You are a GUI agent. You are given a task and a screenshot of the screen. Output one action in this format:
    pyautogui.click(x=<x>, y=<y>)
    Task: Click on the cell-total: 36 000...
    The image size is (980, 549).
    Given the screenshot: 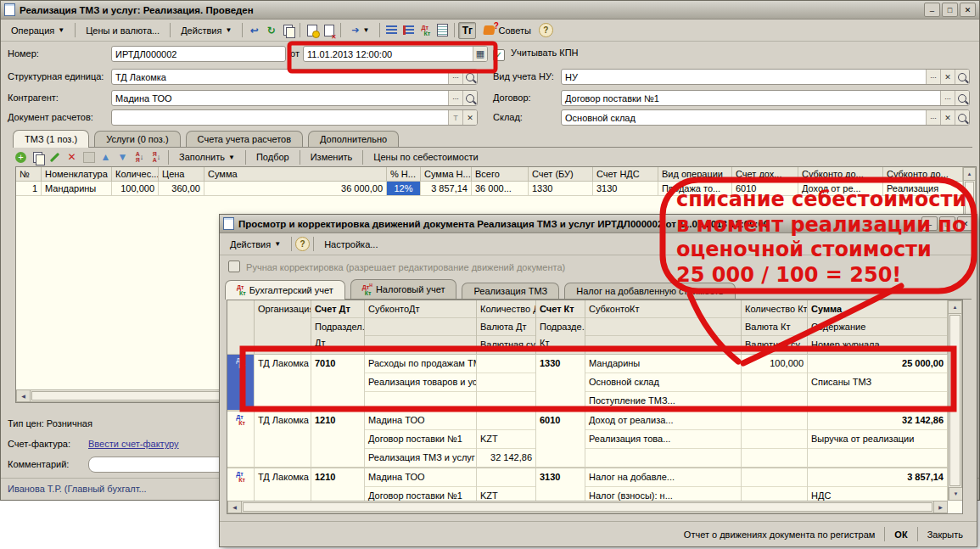 What is the action you would take?
    pyautogui.click(x=501, y=188)
    